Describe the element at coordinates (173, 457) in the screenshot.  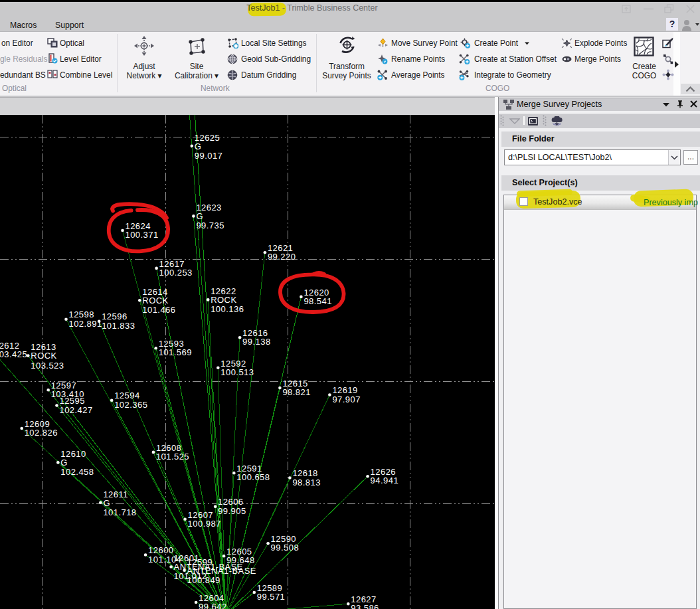
I see `svg-text: 101.525` at that location.